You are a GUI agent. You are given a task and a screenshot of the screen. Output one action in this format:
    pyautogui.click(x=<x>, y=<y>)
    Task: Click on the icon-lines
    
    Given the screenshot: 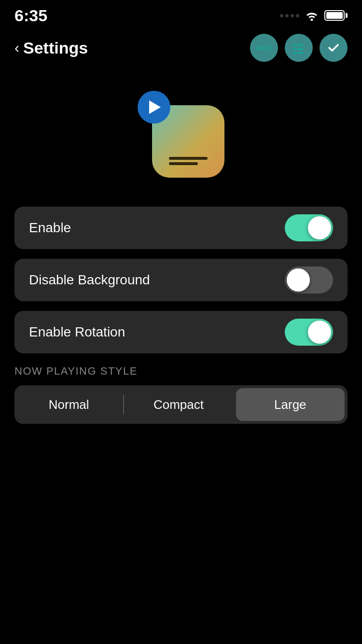 What is the action you would take?
    pyautogui.click(x=188, y=163)
    